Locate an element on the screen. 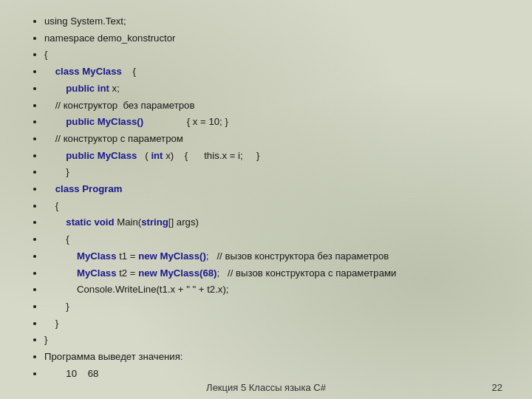 This screenshot has height=399, width=532. line-11: class Program is located at coordinates (273, 189).